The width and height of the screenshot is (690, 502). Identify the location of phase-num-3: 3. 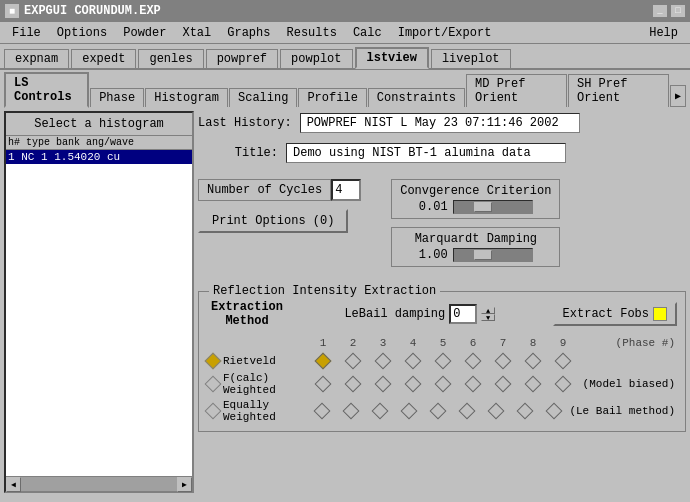
(383, 343).